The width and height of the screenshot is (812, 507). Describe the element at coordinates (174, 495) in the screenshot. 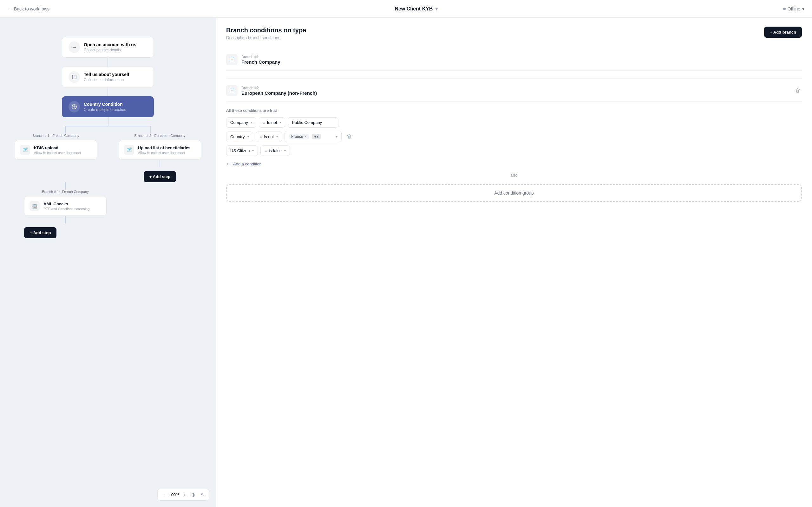

I see `zoom-level: 100%` at that location.